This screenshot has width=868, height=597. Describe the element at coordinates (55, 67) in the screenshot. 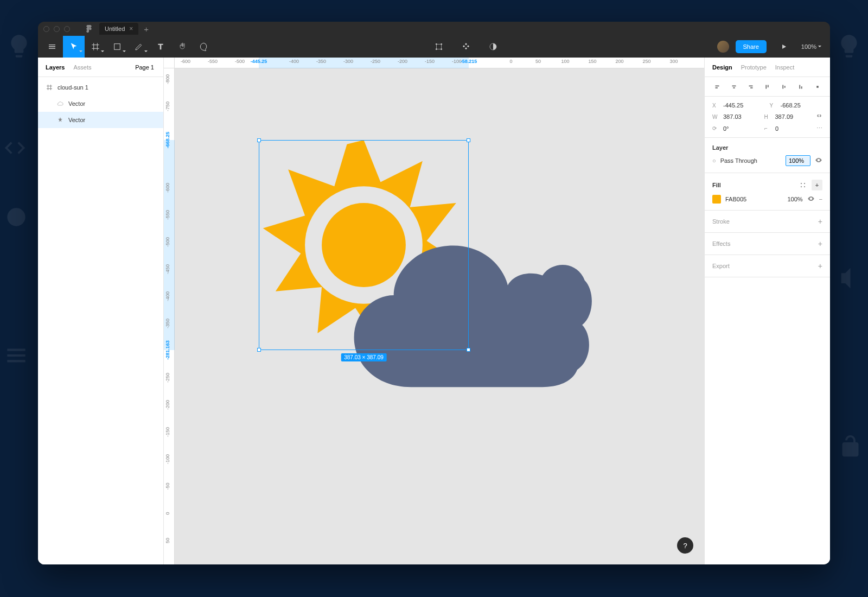

I see `layers-tab: Layers` at that location.